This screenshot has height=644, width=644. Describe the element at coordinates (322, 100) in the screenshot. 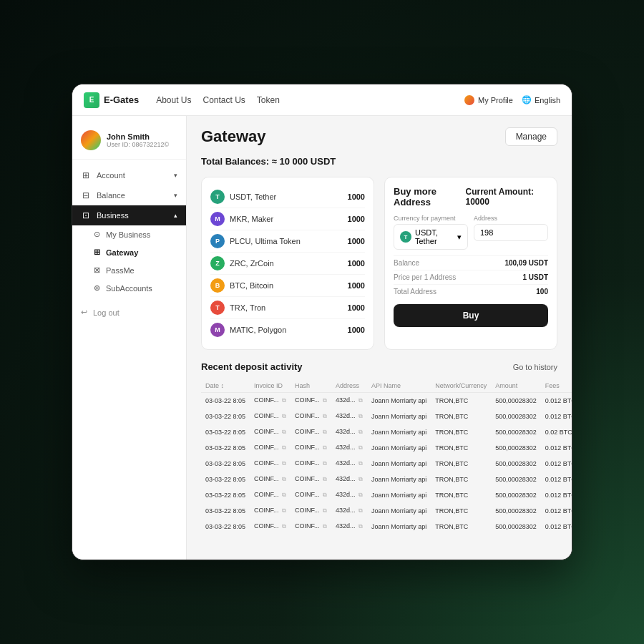

I see `top-navigation: E E-Gates About Us Contact Us Token My P…` at that location.